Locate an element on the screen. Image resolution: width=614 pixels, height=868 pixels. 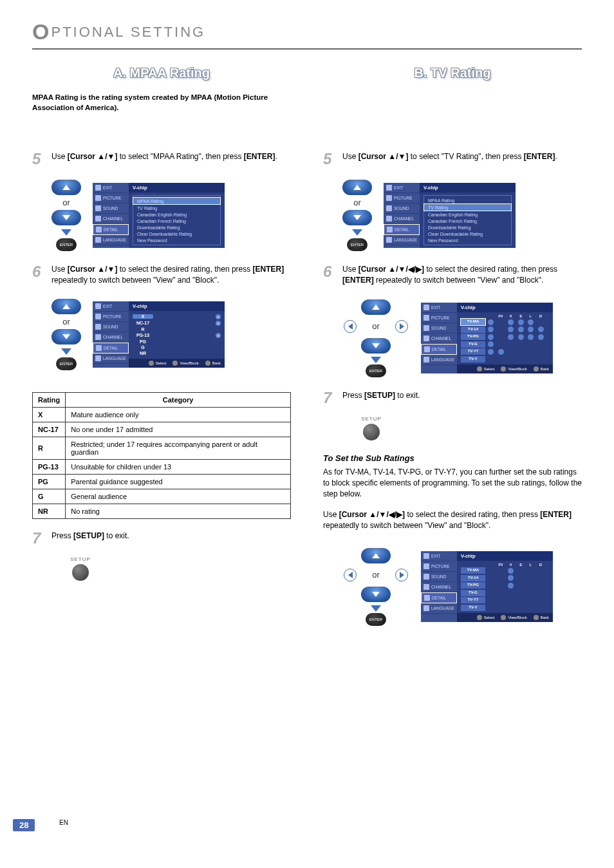
osd-menu-tv-ratings: EXIT PICTURE SOUND CHANNEL DETAIL LANGUA… is located at coordinates (487, 338).